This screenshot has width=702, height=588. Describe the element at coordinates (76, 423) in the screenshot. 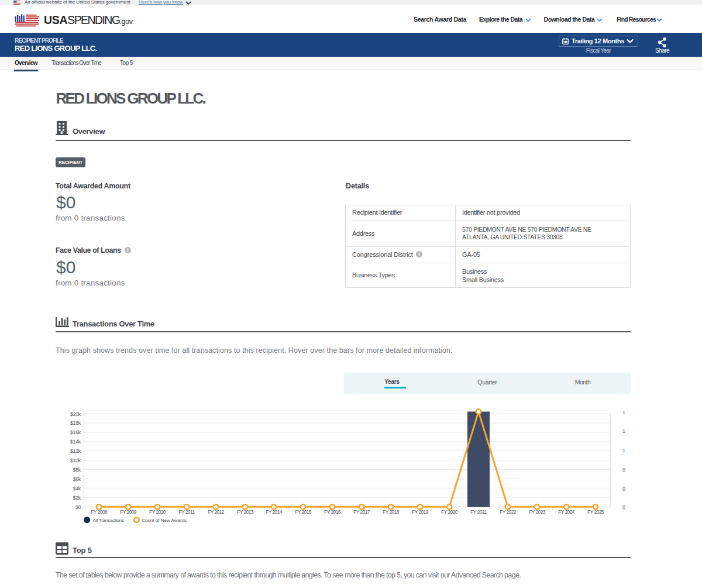

I see `svg-text: $18k` at that location.